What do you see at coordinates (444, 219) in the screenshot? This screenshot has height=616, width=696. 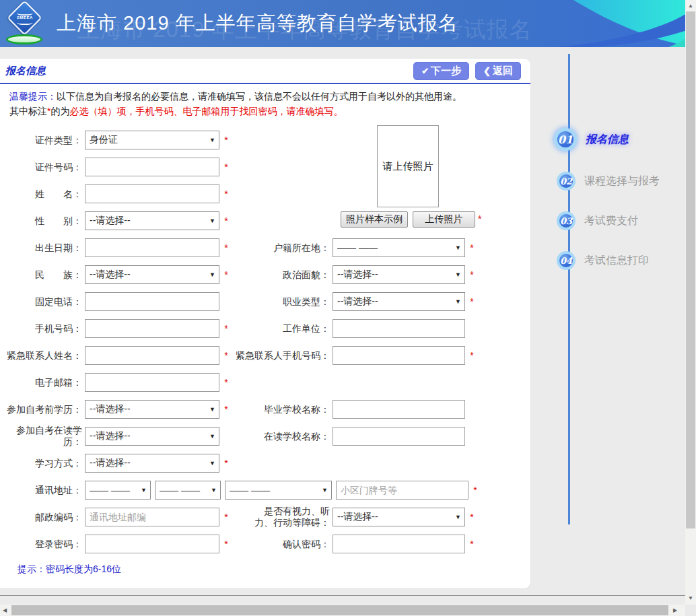 I see `upload-photo-button: 上传照片` at bounding box center [444, 219].